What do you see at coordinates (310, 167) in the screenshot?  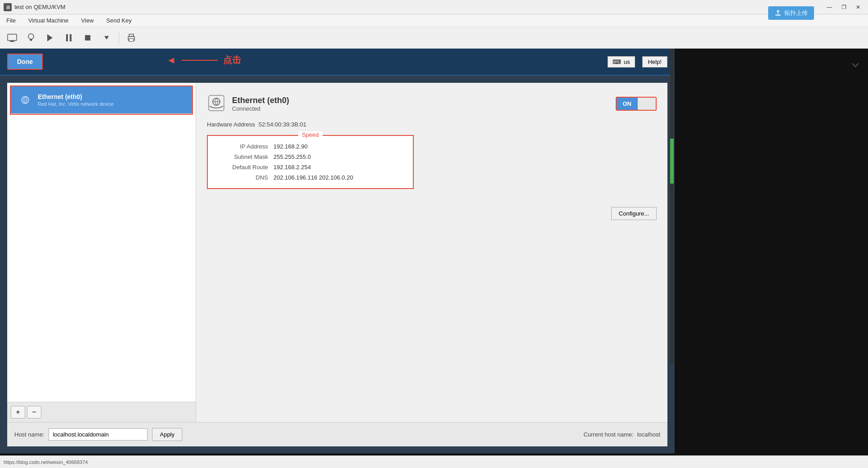 I see `route-row: Default Route 192.168.2.254` at bounding box center [310, 167].